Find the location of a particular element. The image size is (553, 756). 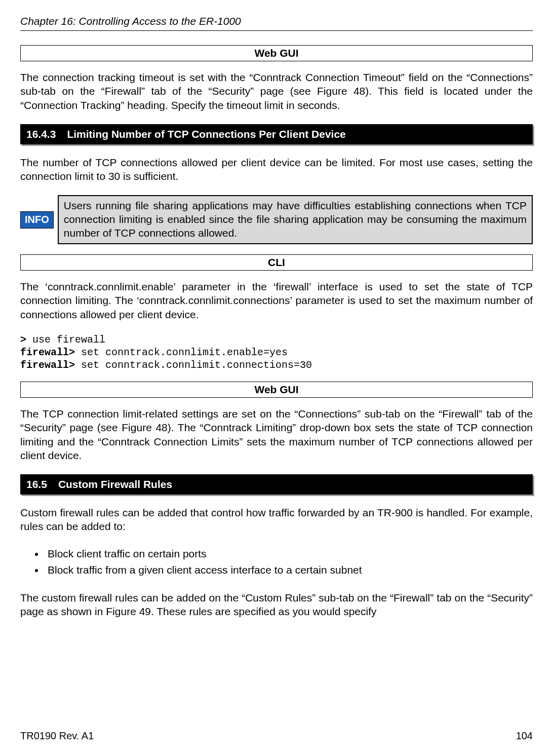

section-title: Limiting Number of TCP Connections Per C… is located at coordinates (206, 134).